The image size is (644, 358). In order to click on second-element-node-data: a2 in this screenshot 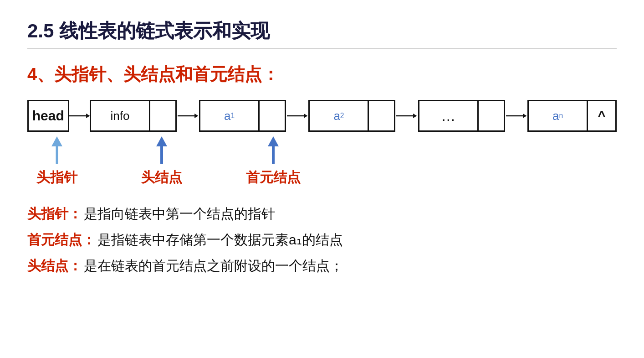, I will do `click(339, 116)`.